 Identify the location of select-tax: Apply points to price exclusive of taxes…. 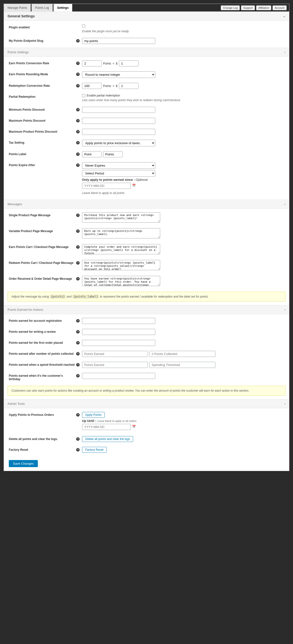
(119, 143).